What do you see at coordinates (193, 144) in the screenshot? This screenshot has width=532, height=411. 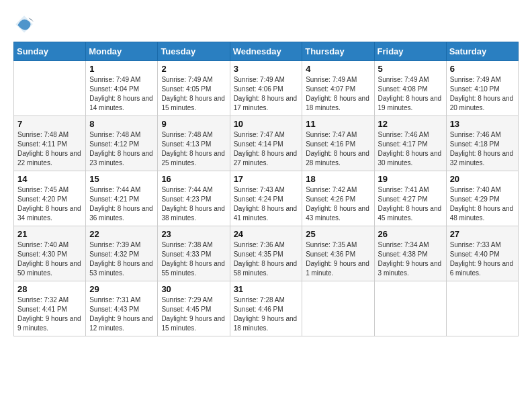 I see `day-cell: 9Sunrise: 7:48 AMSunset: 4:13 PMDaylight…` at bounding box center [193, 144].